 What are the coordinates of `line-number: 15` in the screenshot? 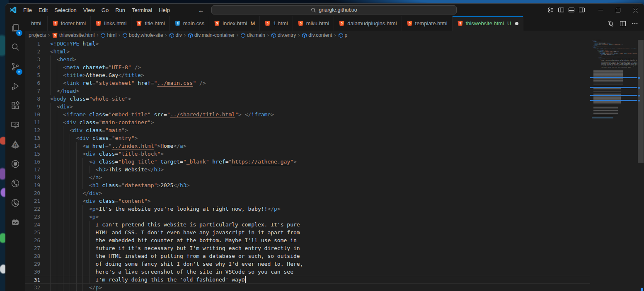 It's located at (33, 154).